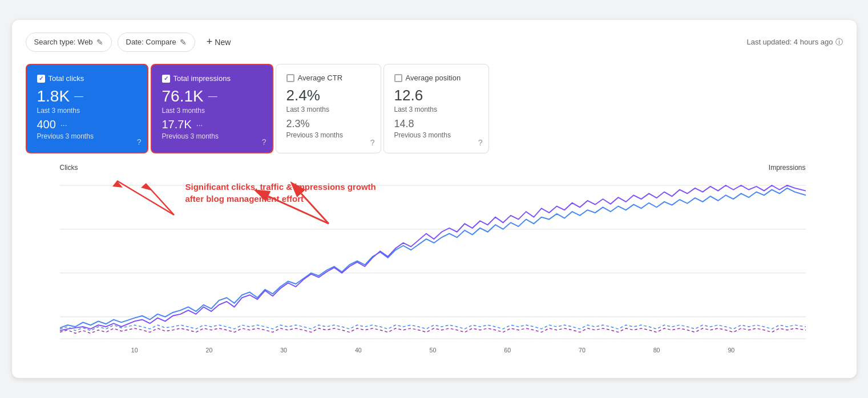 The width and height of the screenshot is (868, 398). Describe the element at coordinates (281, 198) in the screenshot. I see `annotation-line2: after blog management effort` at that location.